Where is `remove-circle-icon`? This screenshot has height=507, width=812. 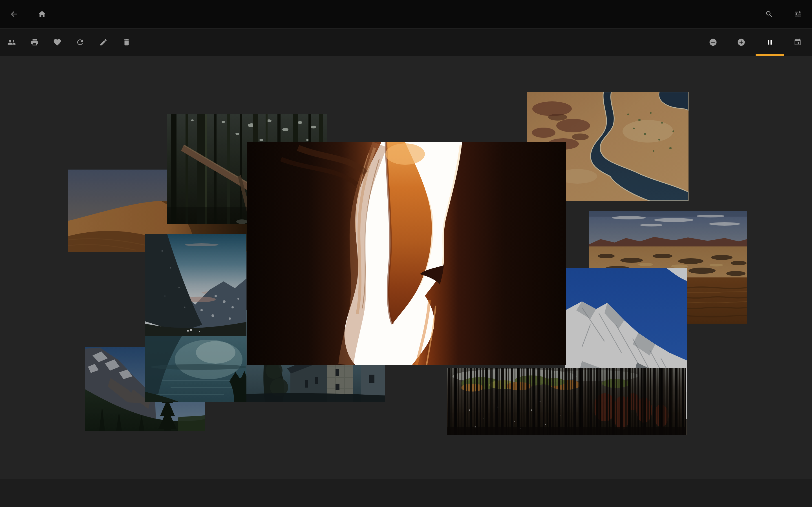 remove-circle-icon is located at coordinates (713, 42).